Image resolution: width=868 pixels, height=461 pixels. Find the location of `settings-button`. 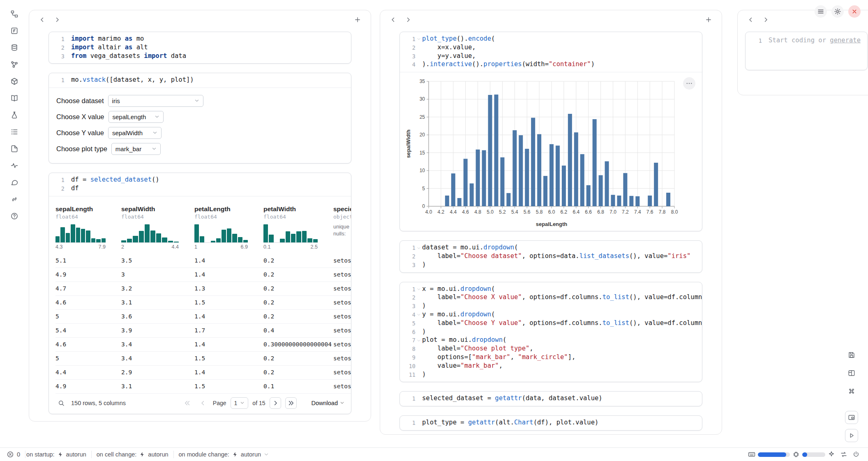

settings-button is located at coordinates (838, 12).